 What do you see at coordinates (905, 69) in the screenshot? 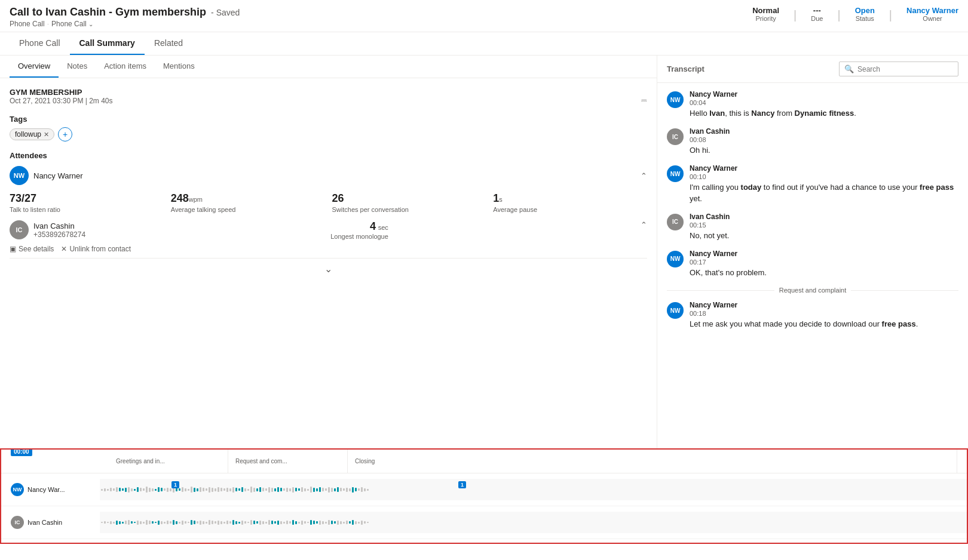
I see `search-input` at bounding box center [905, 69].